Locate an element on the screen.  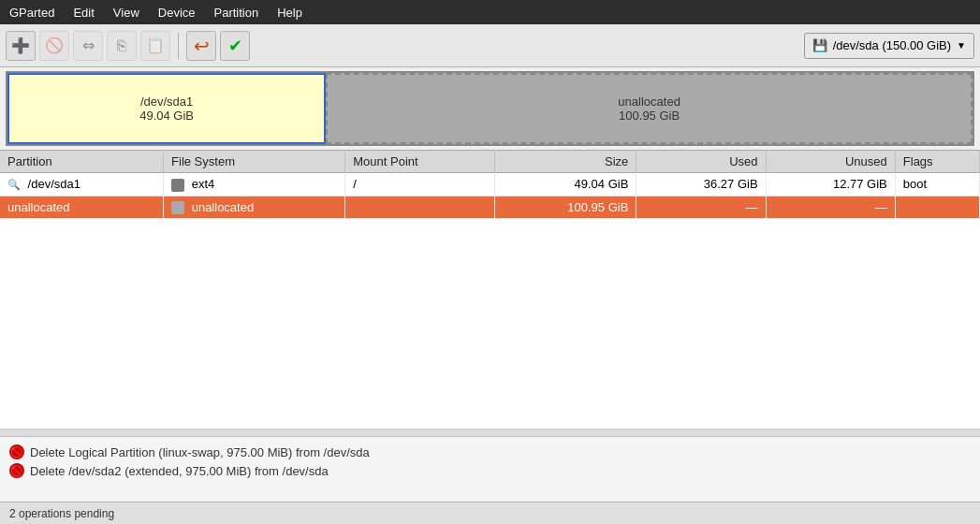
disk-partition-sda1: /dev/sda1 49.04 GiB is located at coordinates (167, 109).